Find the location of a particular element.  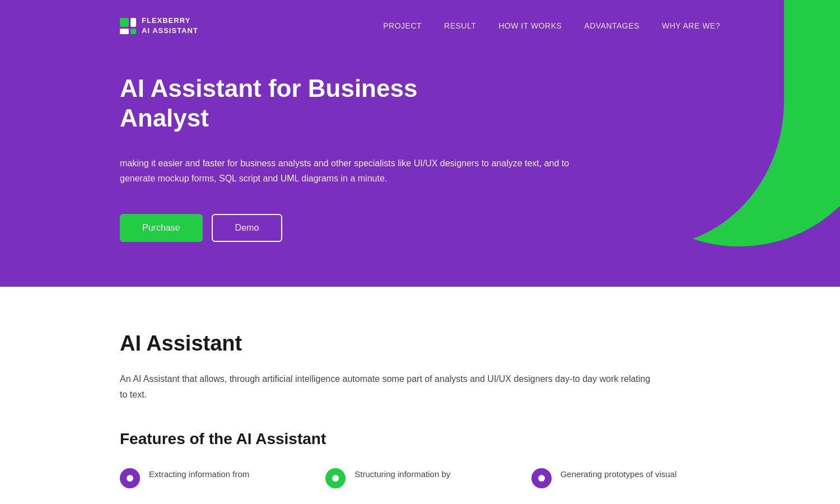

logo: FLEXBERRY AI ASSISTANT is located at coordinates (159, 26).